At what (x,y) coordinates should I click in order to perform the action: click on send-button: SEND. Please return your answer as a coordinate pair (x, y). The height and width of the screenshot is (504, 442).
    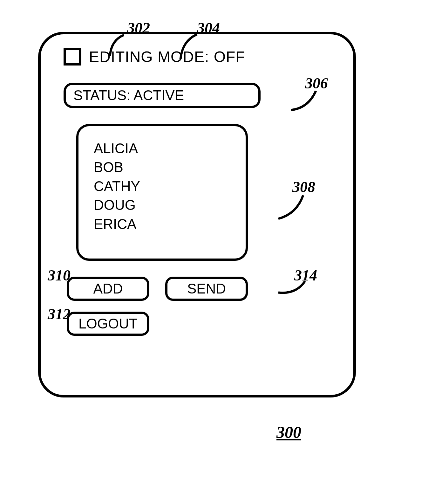
    Looking at the image, I should click on (207, 289).